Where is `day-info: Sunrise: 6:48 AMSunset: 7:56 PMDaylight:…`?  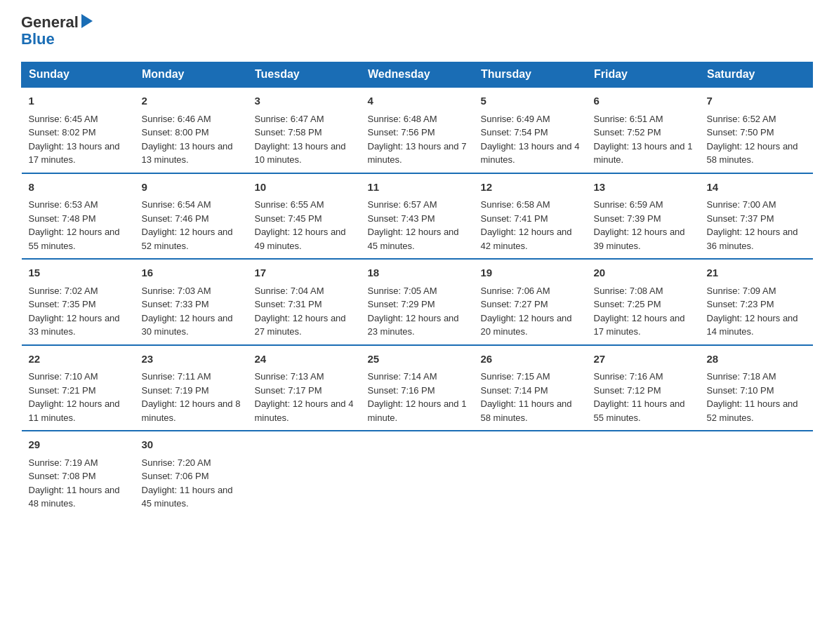 day-info: Sunrise: 6:48 AMSunset: 7:56 PMDaylight:… is located at coordinates (417, 140).